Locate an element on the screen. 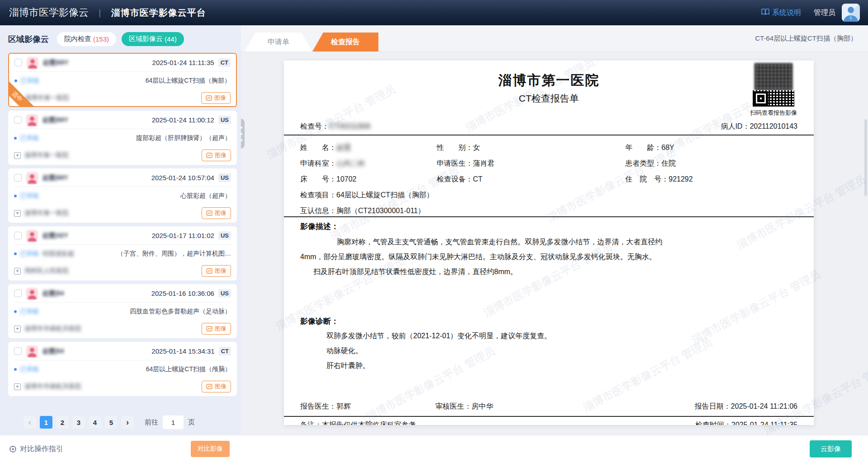 The image size is (868, 462). report-note-row: 备注：本报告仅供本院临床科室参考 检查时间：2025-01-24 11:11:3… is located at coordinates (549, 423).